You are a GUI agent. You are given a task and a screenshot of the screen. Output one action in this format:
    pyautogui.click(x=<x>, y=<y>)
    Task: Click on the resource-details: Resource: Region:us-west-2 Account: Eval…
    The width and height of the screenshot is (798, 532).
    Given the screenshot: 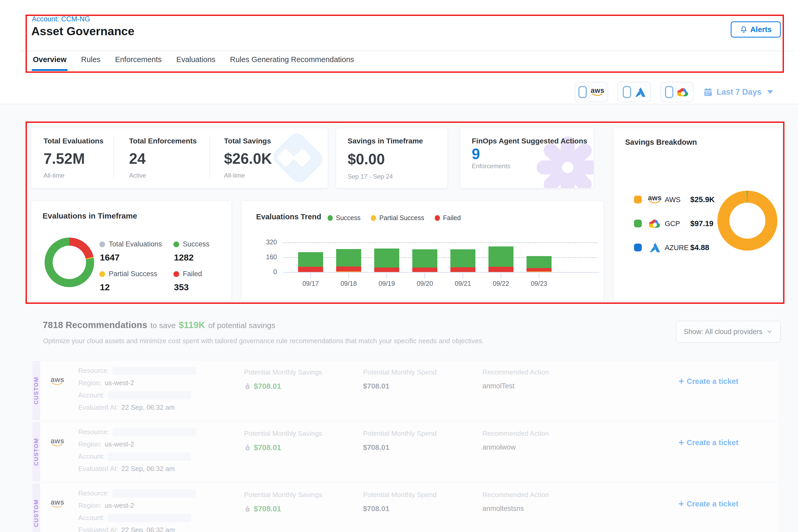 What is the action you would take?
    pyautogui.click(x=137, y=389)
    